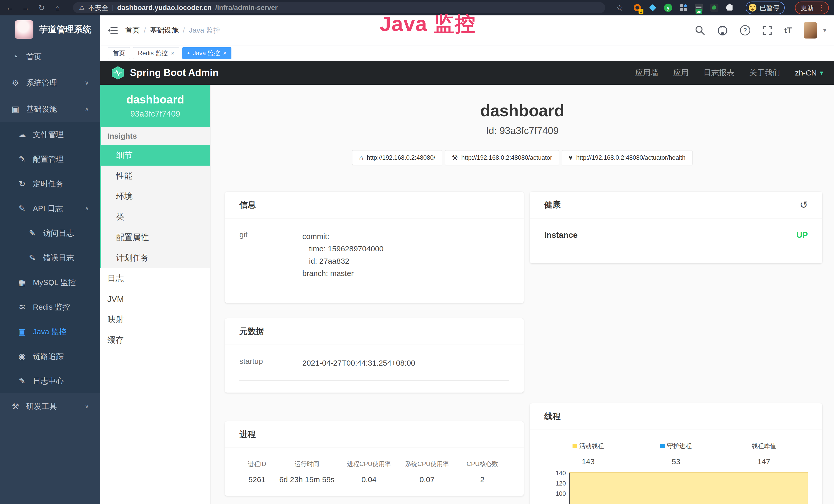  What do you see at coordinates (246, 8) in the screenshot?
I see `url-path: /infra/admin-server` at bounding box center [246, 8].